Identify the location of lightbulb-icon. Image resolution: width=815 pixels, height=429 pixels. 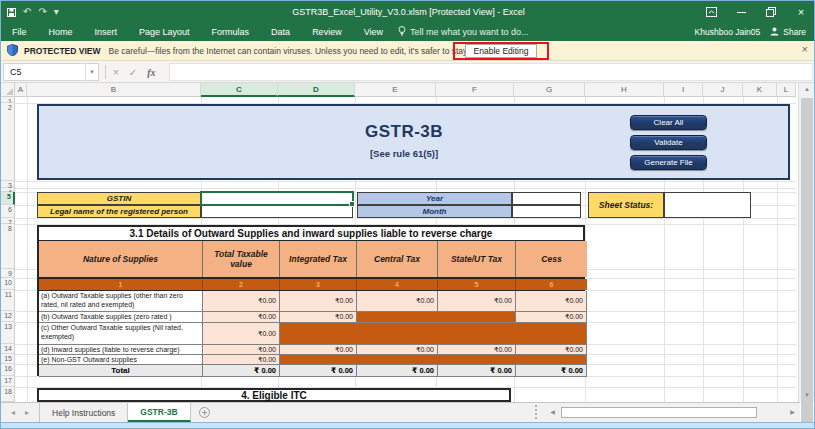
(402, 32).